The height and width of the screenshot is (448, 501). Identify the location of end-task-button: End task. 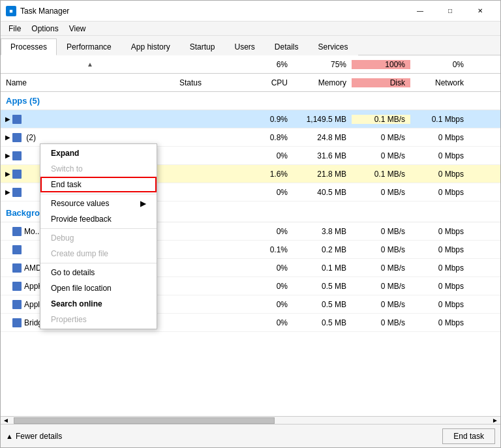
(468, 436).